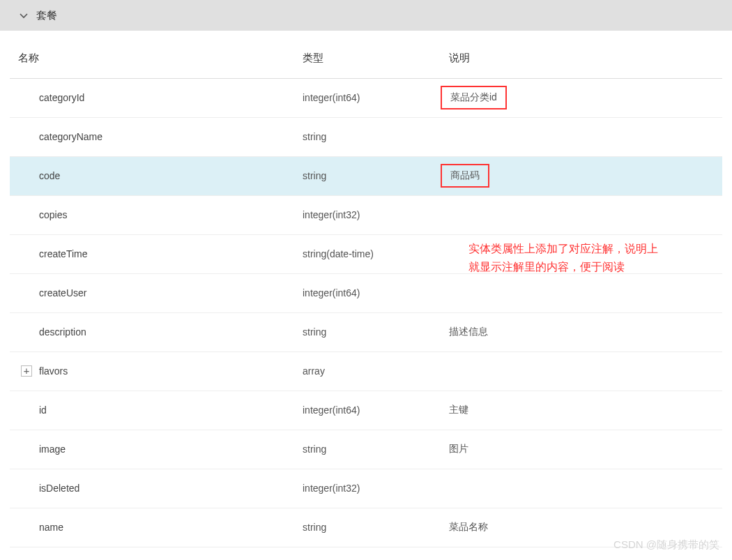 The width and height of the screenshot is (732, 560). I want to click on property-desc: 菜品名称, so click(468, 527).